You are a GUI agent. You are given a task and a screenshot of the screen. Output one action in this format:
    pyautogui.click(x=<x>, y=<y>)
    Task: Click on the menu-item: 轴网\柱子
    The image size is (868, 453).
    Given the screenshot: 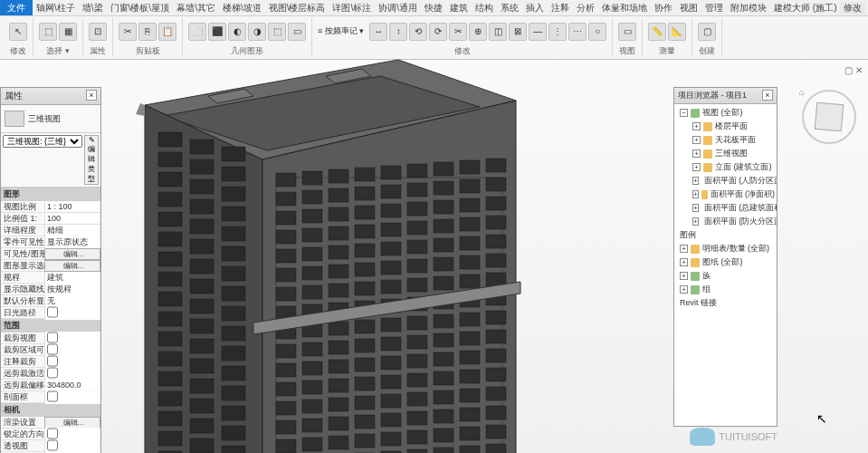 What is the action you would take?
    pyautogui.click(x=56, y=8)
    